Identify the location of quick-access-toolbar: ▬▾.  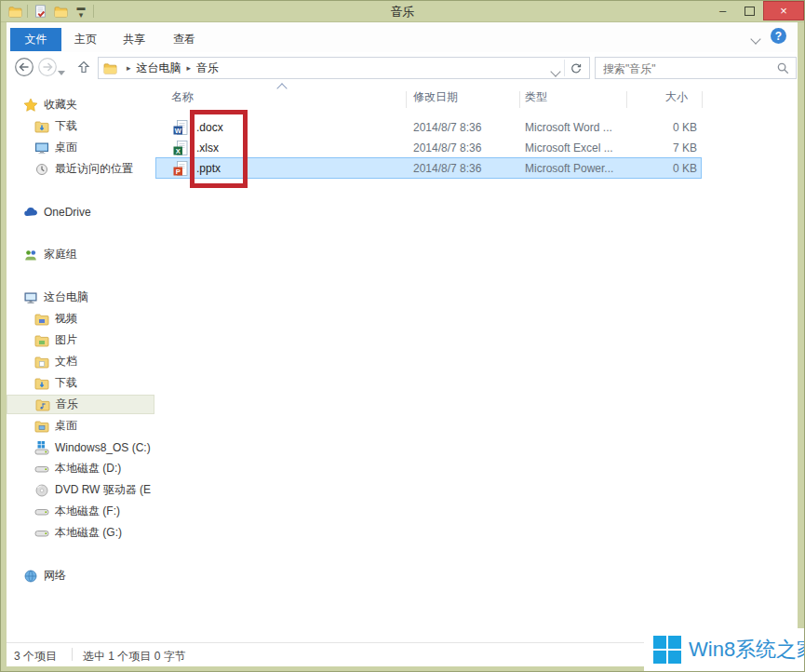
(50, 11).